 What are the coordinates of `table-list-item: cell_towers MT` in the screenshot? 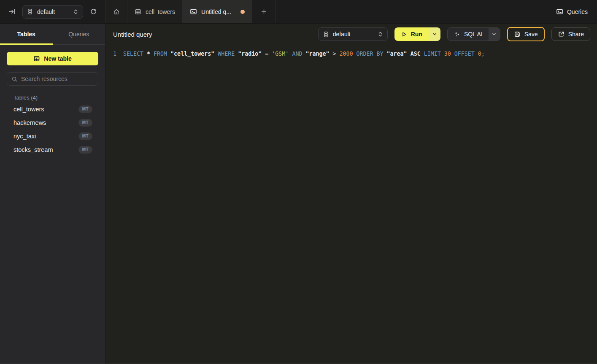 It's located at (52, 109).